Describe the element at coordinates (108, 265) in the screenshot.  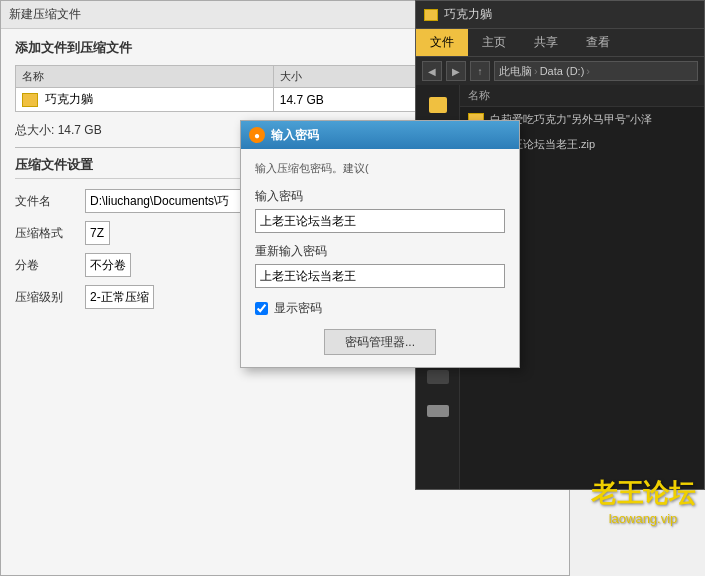
I see `split-select: 不分卷` at that location.